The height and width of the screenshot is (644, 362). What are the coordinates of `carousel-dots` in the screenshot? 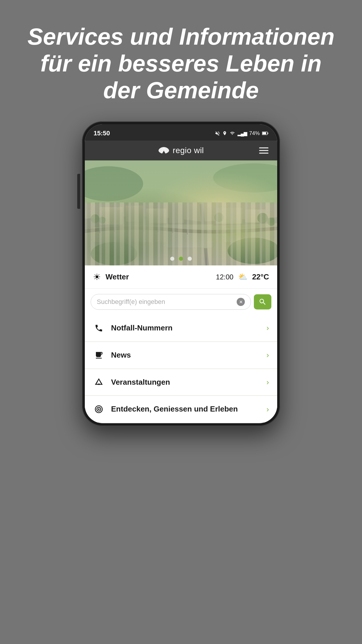 It's located at (181, 259).